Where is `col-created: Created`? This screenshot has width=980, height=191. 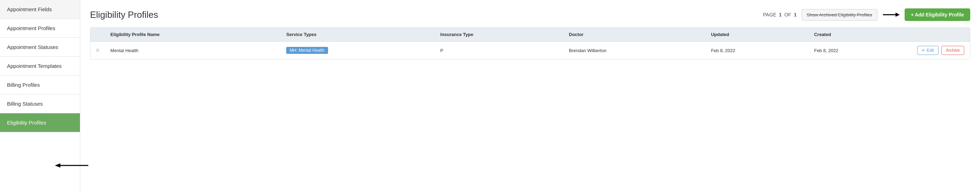 col-created: Created is located at coordinates (861, 34).